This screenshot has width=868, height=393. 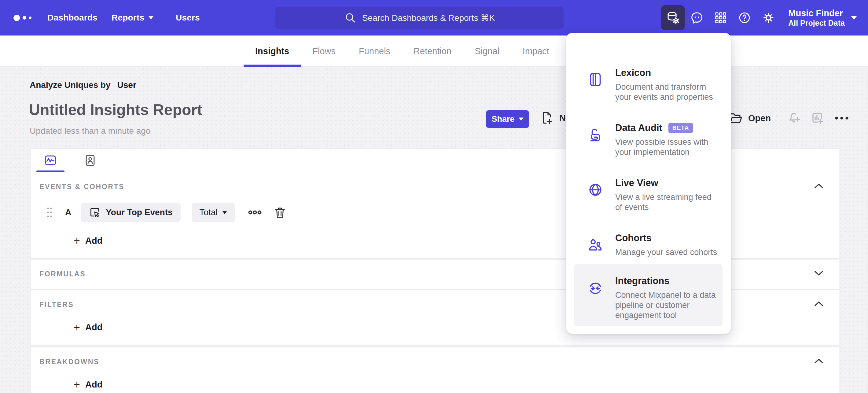 I want to click on search-input: Search Dashboards & Reports ⌘K, so click(x=419, y=18).